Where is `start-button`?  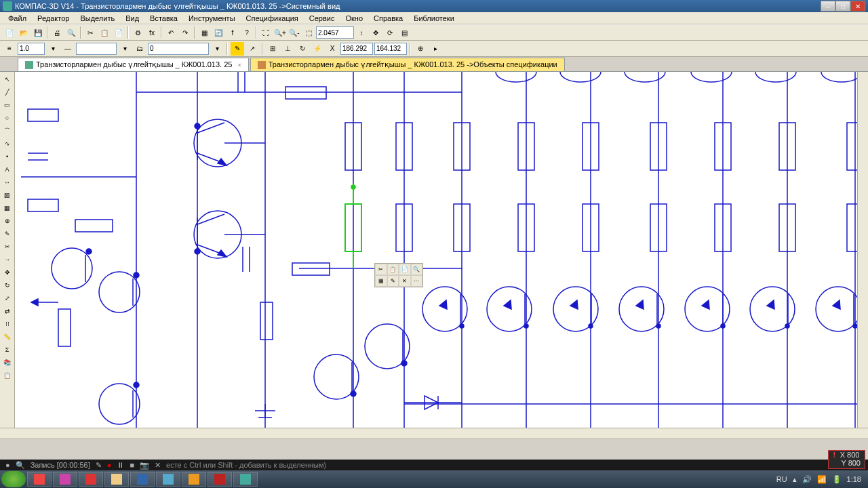 start-button is located at coordinates (14, 479).